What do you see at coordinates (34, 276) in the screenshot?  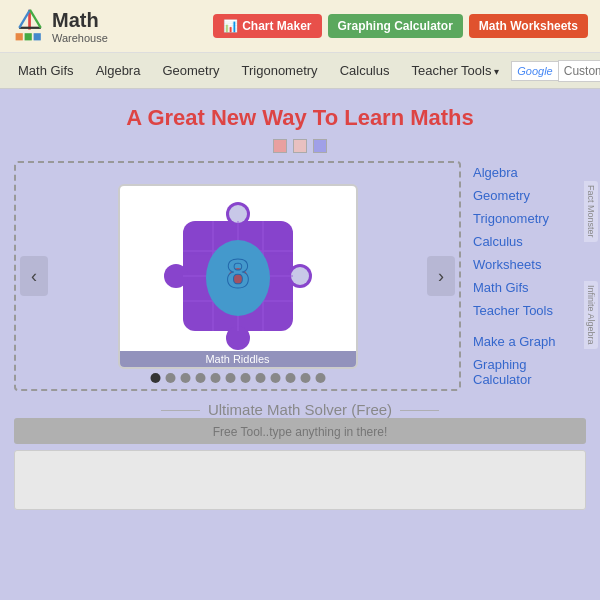 I see `carousel-prev-button: ‹` at bounding box center [34, 276].